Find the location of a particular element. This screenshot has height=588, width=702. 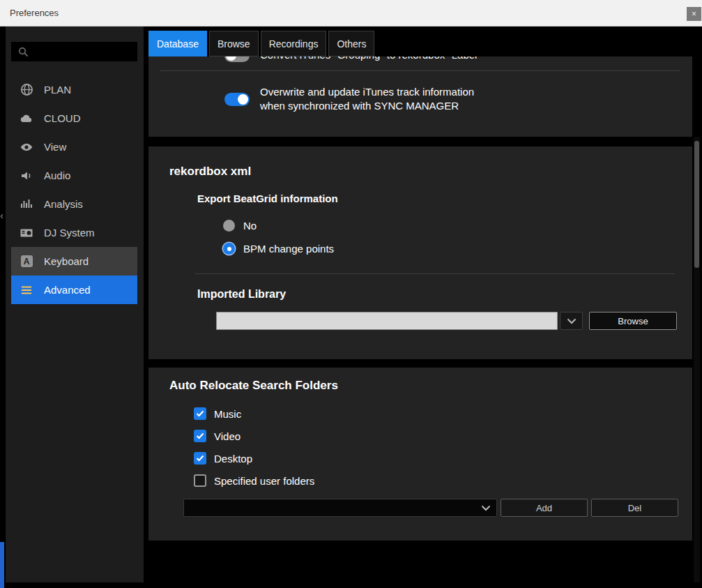

specified-user-folders-checkbox is located at coordinates (200, 481).